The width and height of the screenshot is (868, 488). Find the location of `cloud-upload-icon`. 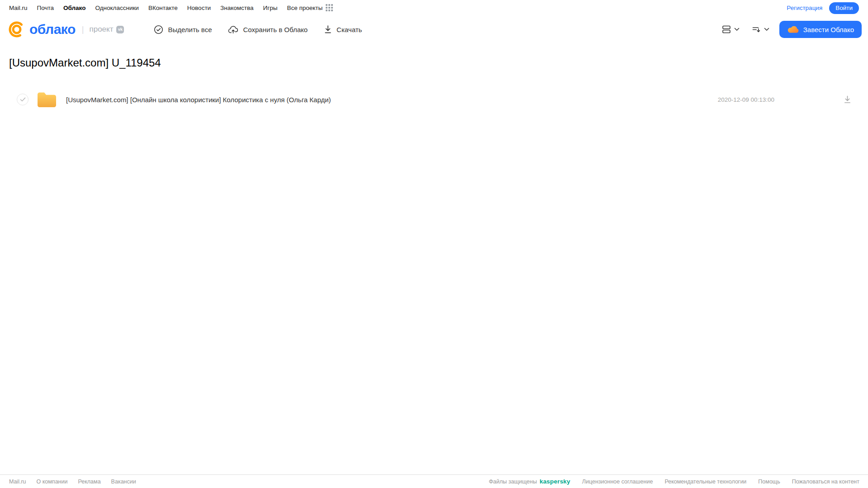

cloud-upload-icon is located at coordinates (233, 30).